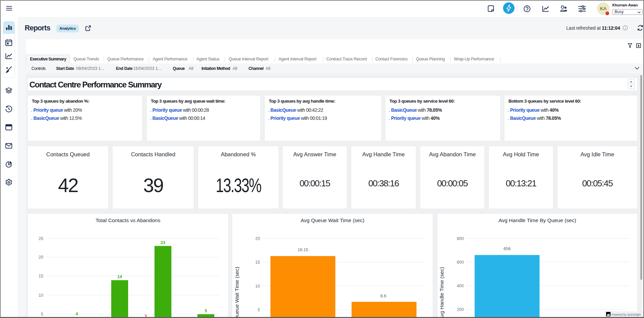  I want to click on svg-text: Avg Handle Time (sec), so click(442, 292).